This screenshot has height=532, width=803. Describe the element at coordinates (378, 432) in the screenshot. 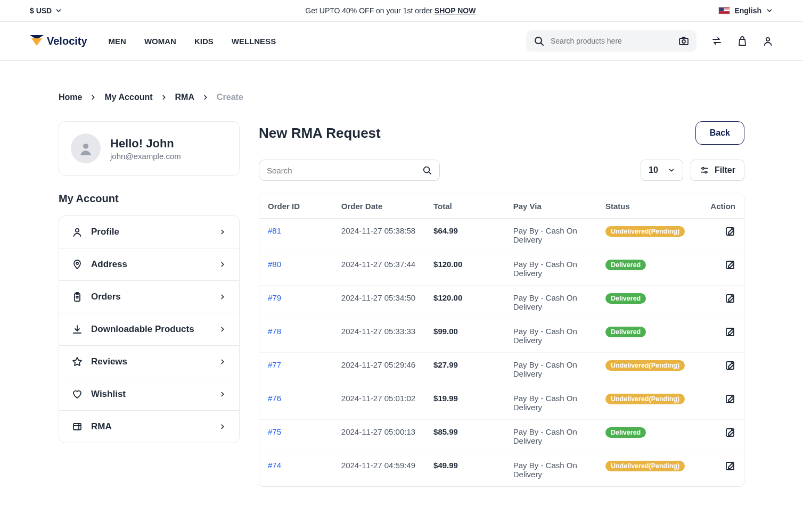

I see `order-date: 2024-11-27 05:00:13` at that location.